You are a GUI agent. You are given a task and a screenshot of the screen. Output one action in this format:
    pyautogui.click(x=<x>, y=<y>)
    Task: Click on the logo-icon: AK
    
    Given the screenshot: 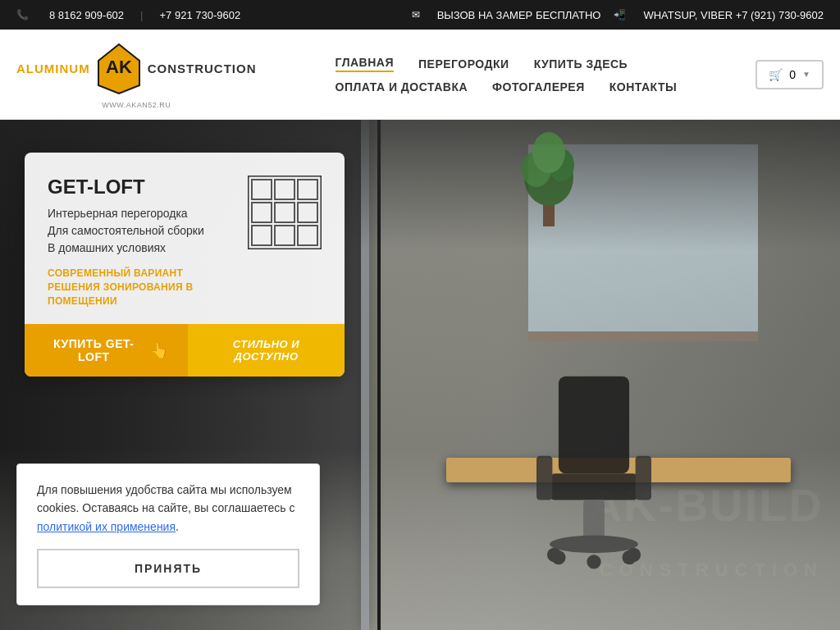 What is the action you would take?
    pyautogui.click(x=119, y=69)
    